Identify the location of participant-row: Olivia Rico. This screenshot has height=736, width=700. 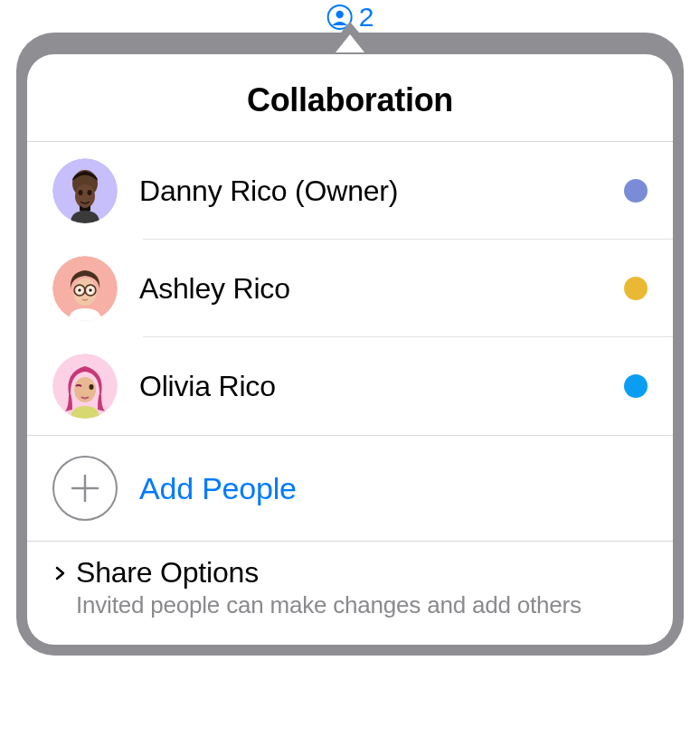
(350, 386).